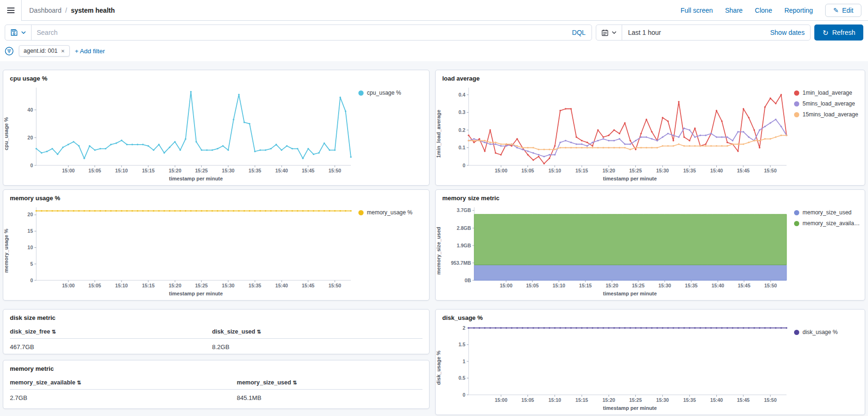  Describe the element at coordinates (18, 33) in the screenshot. I see `saved-query-menu-button` at that location.